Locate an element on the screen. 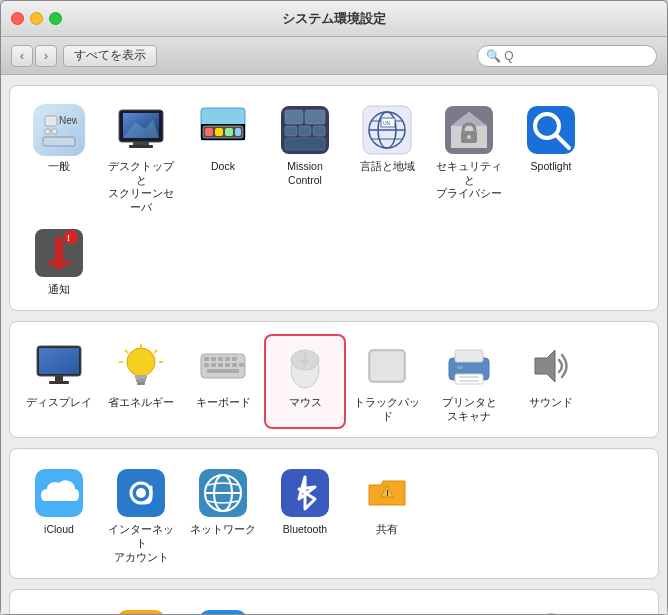 The image size is (668, 615). trackpad-icon is located at coordinates (387, 366).